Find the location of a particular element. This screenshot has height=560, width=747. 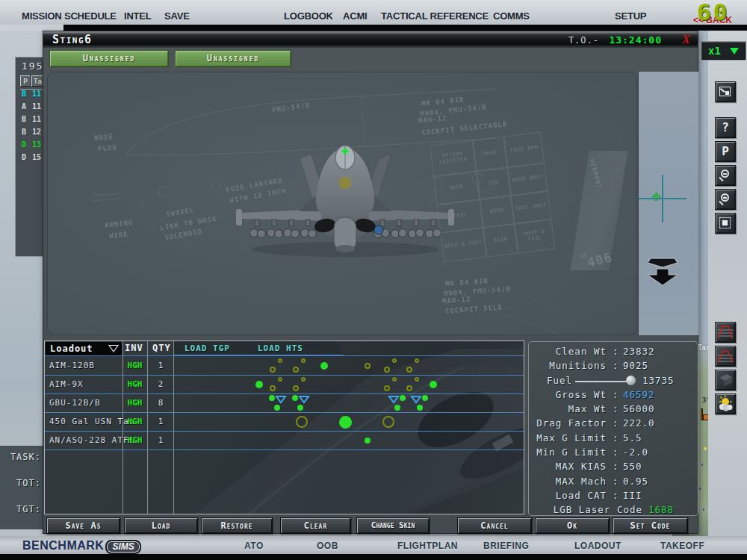

menu-comms: COMMS is located at coordinates (511, 16).